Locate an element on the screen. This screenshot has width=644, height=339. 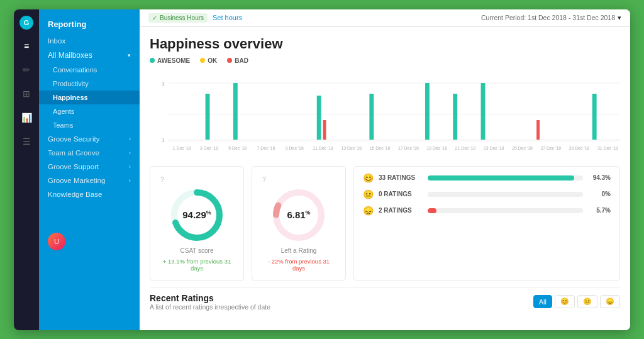
rating-pct-ok: 0% is located at coordinates (599, 194).